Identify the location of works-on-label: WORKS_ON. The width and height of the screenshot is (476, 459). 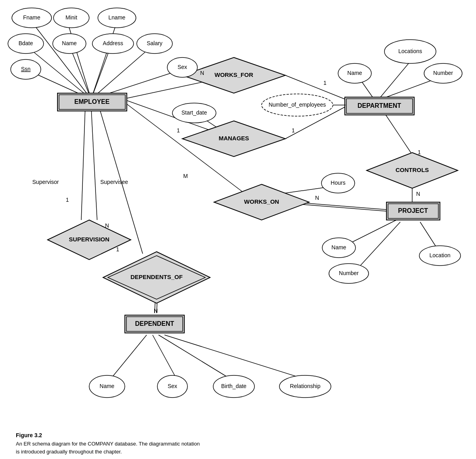
(262, 201).